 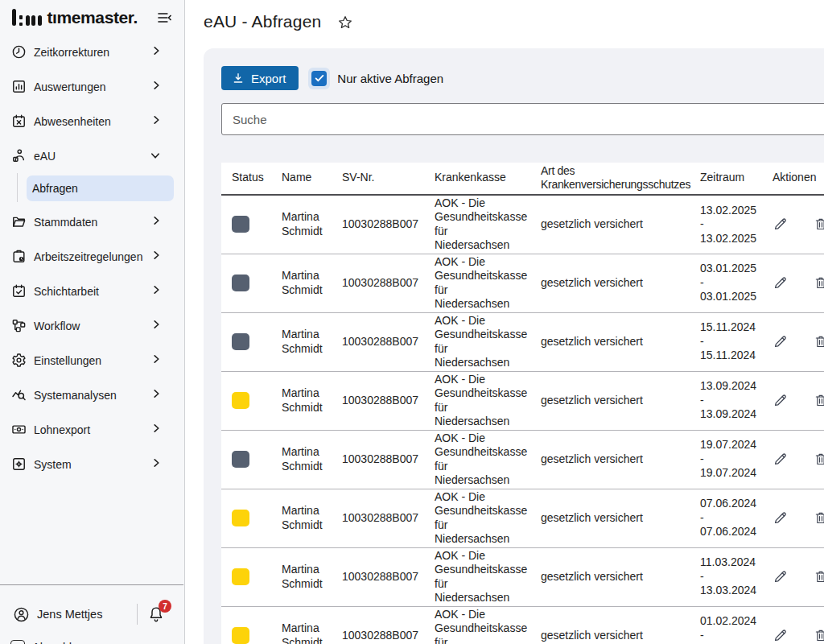 What do you see at coordinates (69, 614) in the screenshot?
I see `user-name: Jens Mettjes` at bounding box center [69, 614].